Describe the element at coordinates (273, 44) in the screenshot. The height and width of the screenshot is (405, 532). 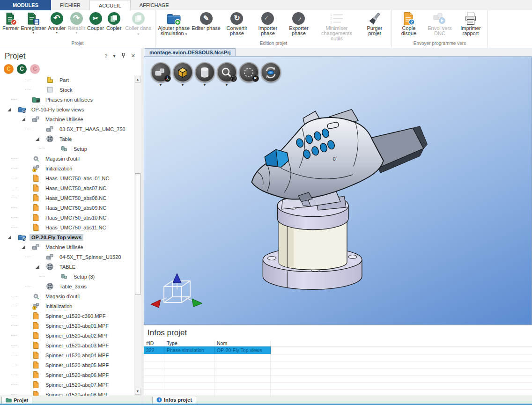
I see `ribbon-group-label: Edition projet` at that location.